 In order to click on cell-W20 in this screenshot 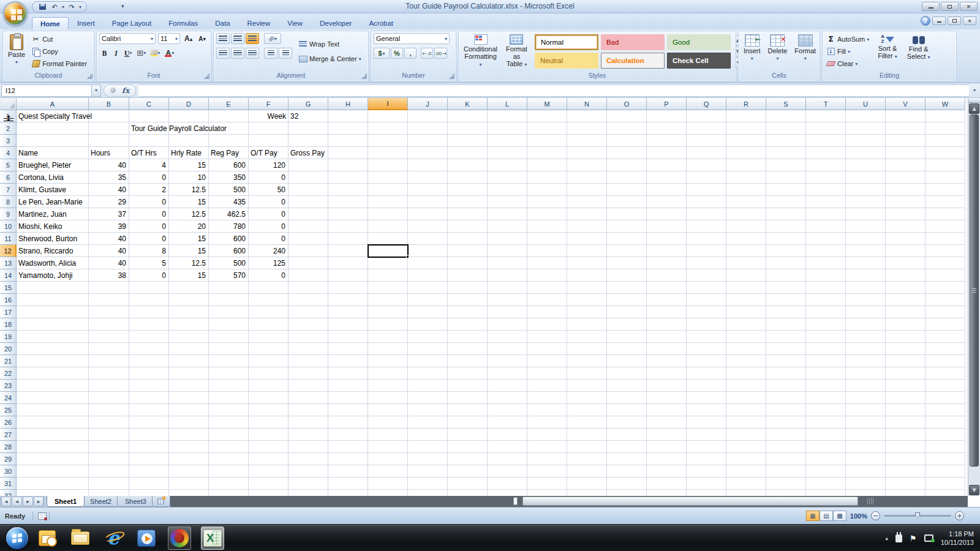, I will do `click(946, 349)`.